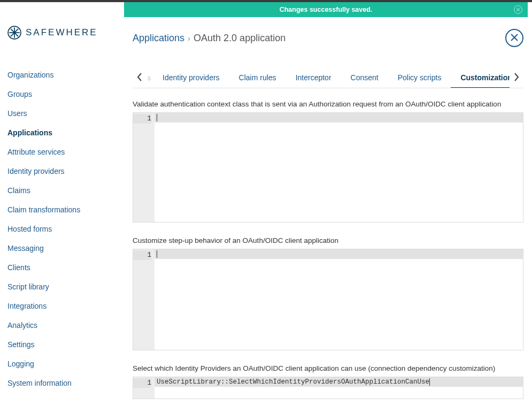 This screenshot has width=532, height=413. Describe the element at coordinates (62, 33) in the screenshot. I see `brand-name: SAFEWHERE` at that location.